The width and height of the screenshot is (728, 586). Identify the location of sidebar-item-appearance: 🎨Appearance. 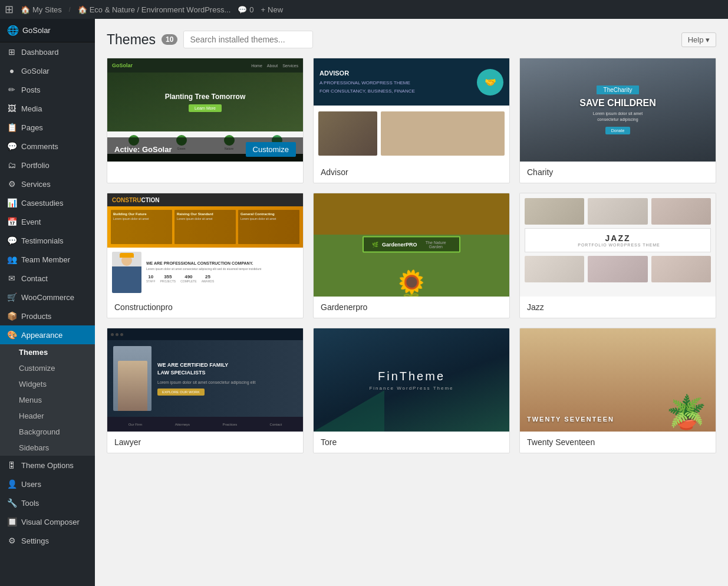
(47, 335).